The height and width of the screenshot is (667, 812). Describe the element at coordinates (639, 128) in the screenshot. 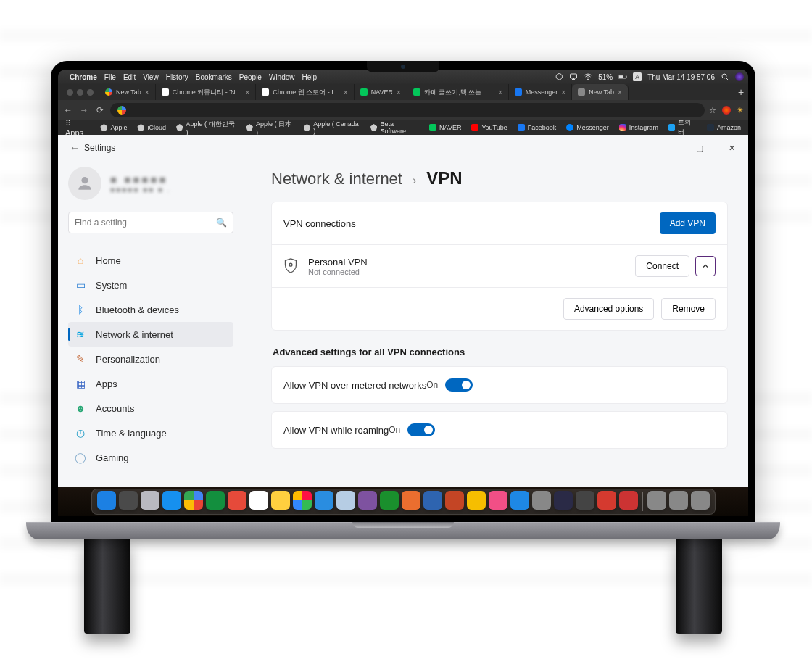

I see `bookmark-item: Instagram` at that location.